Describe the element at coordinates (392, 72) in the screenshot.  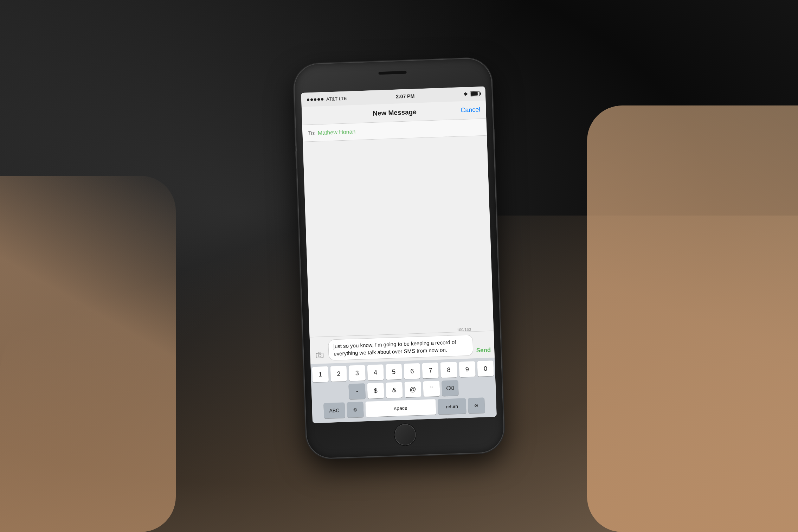
I see `speaker` at that location.